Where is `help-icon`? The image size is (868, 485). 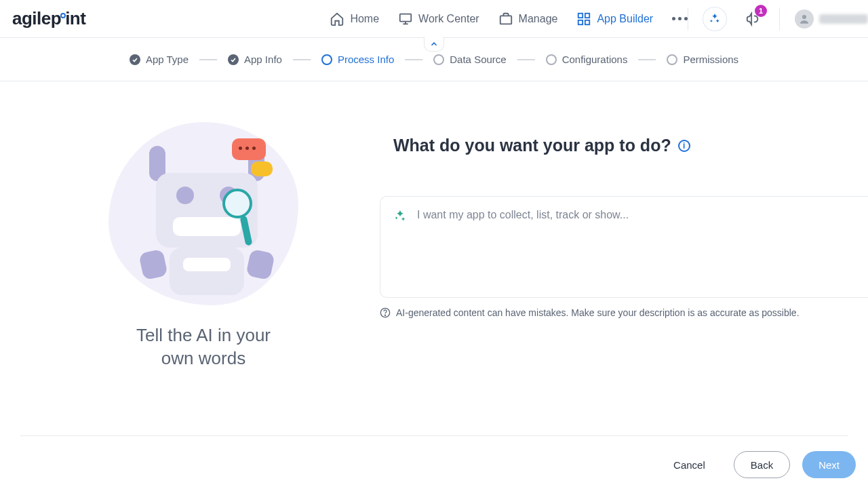 help-icon is located at coordinates (385, 313).